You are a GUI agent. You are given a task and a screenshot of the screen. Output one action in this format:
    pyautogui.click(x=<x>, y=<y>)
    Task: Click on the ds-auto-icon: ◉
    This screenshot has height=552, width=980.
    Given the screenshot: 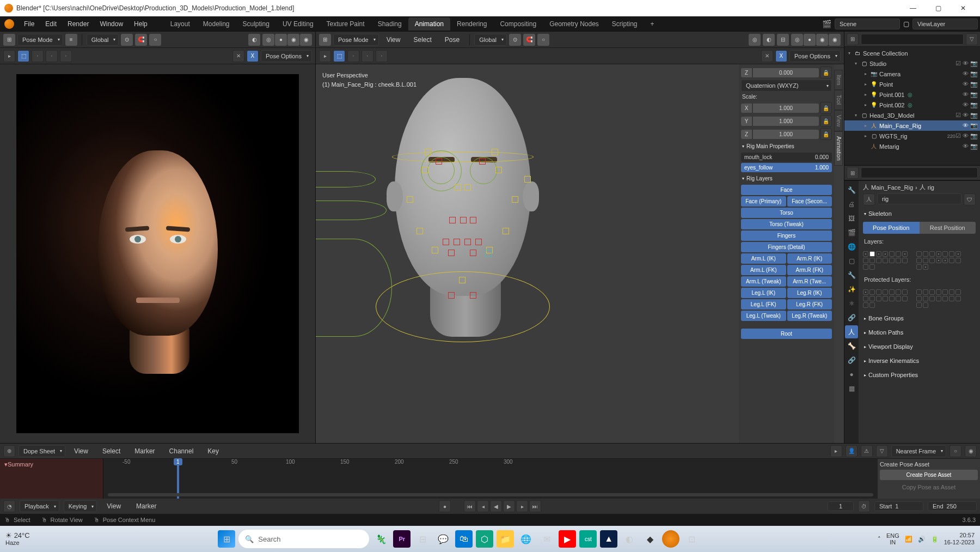 What is the action you would take?
    pyautogui.click(x=971, y=451)
    